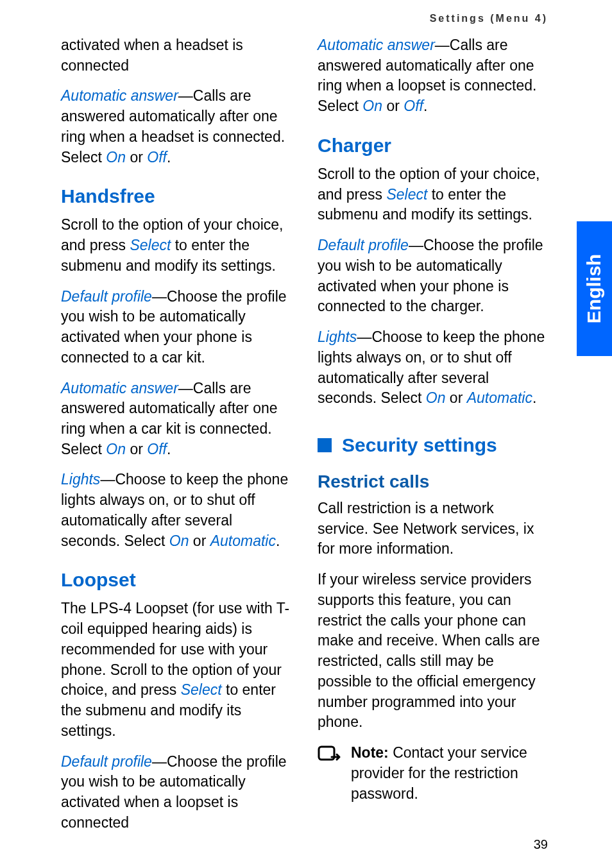 The height and width of the screenshot is (868, 612). I want to click on note-icon, so click(330, 756).